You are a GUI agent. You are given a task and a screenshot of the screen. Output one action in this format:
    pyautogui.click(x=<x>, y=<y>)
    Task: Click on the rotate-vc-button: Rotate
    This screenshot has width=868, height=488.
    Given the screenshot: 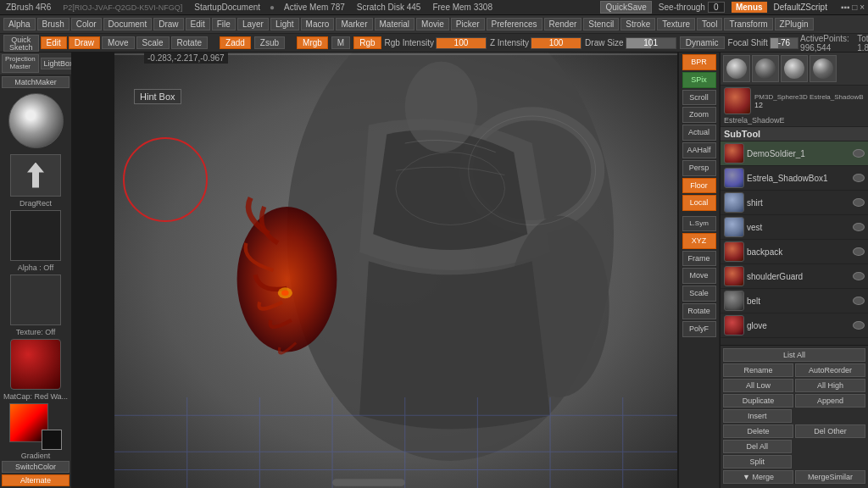 What is the action you would take?
    pyautogui.click(x=699, y=312)
    